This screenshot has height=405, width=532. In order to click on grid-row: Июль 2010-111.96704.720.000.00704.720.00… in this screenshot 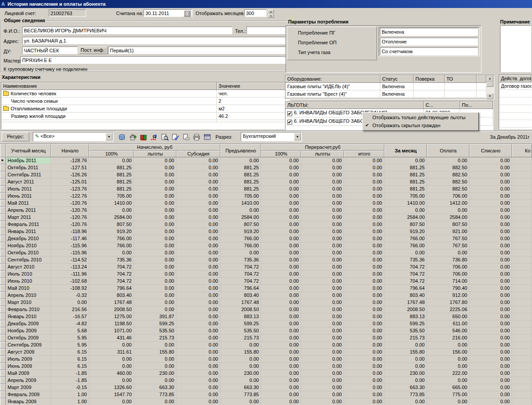, I will do `click(266, 274)`.